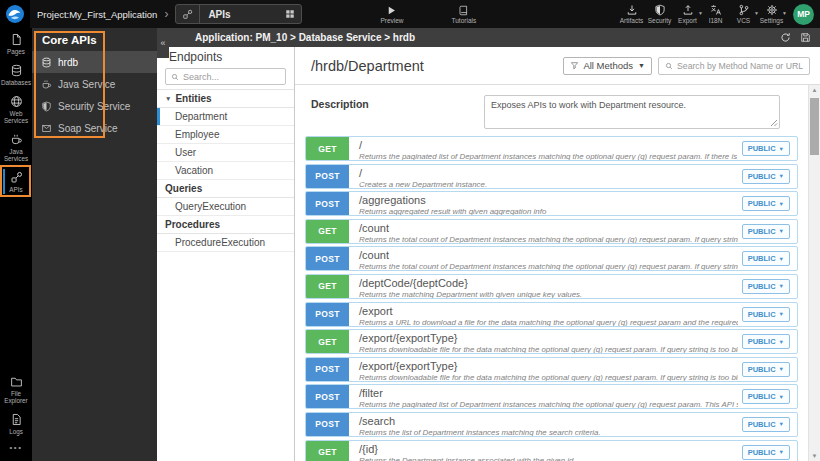 The image size is (820, 461). What do you see at coordinates (226, 243) in the screenshot?
I see `endpoint-item-procedureexecution: ProcedureExecution` at bounding box center [226, 243].